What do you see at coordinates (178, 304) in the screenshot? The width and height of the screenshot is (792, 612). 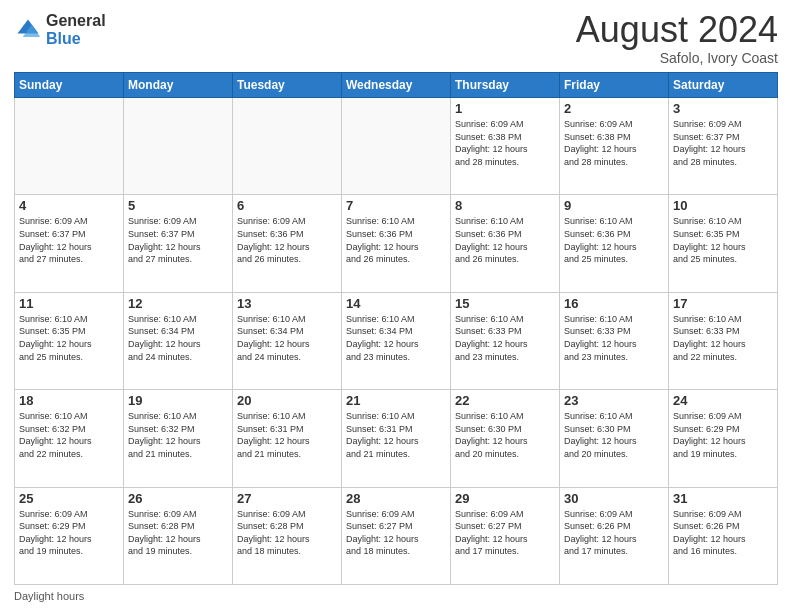 I see `day-number: 12` at bounding box center [178, 304].